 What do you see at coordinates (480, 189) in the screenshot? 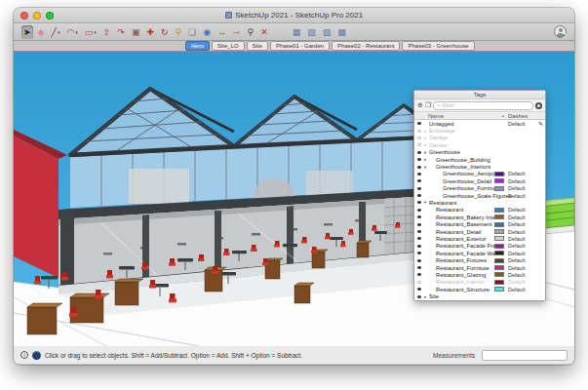
I see `tag-row: Greenhouse_FurnitureDefault` at bounding box center [480, 189].